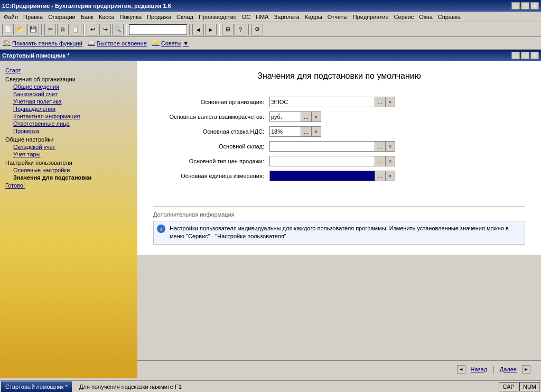 This screenshot has height=392, width=541. What do you see at coordinates (69, 154) in the screenshot?
I see `sidebar-item-container: Учет тары` at bounding box center [69, 154].